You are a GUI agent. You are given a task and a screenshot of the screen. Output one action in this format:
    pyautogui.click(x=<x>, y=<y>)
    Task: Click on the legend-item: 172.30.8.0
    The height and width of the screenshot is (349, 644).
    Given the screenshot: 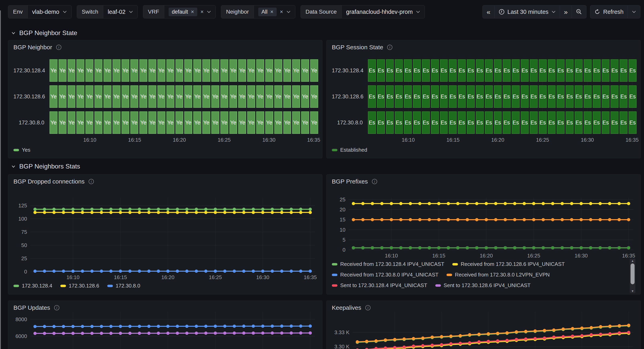 What is the action you would take?
    pyautogui.click(x=124, y=286)
    